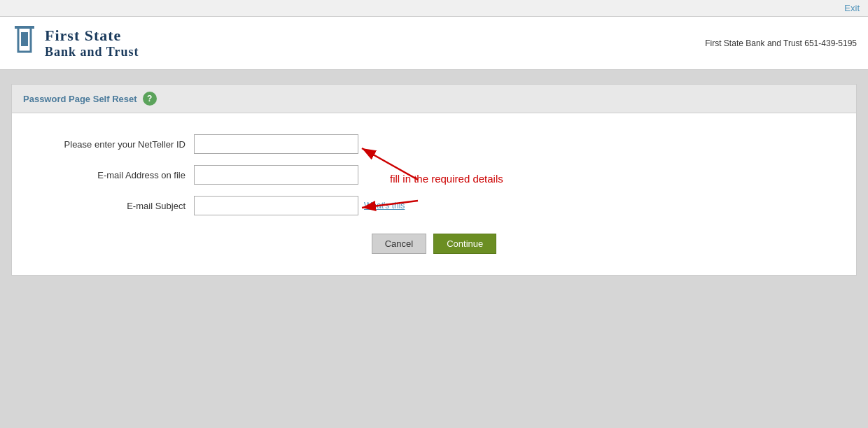 The image size is (868, 428). Describe the element at coordinates (384, 206) in the screenshot. I see `whats-this-link: What's this` at that location.